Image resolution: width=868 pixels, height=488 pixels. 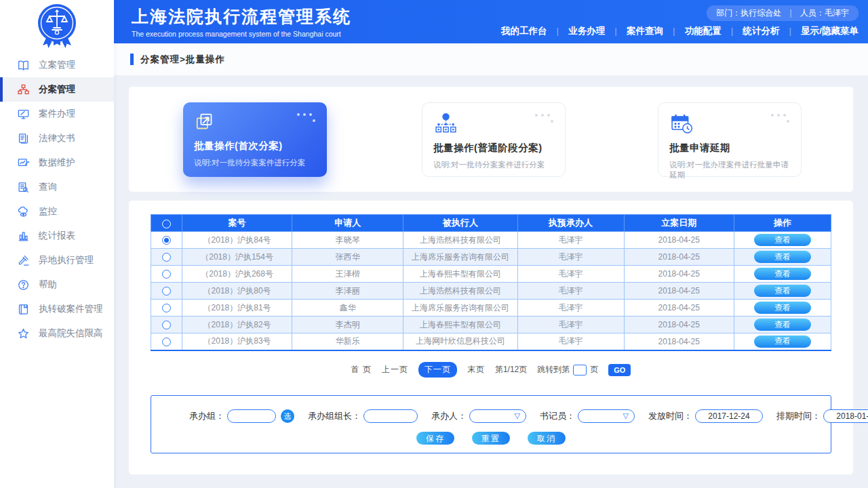 I want to click on nav-item-1: 业务办理, so click(x=587, y=31).